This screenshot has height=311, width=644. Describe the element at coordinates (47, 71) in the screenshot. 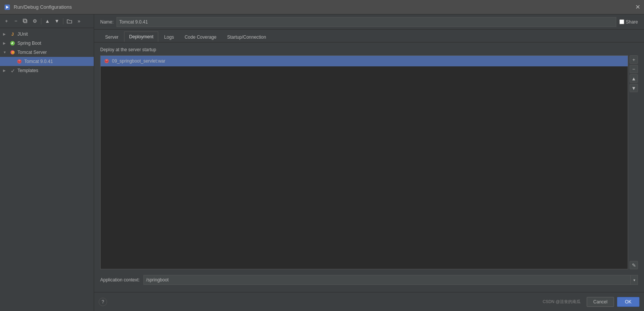

I see `sidebar-item-templates: ▶ Templates` at that location.